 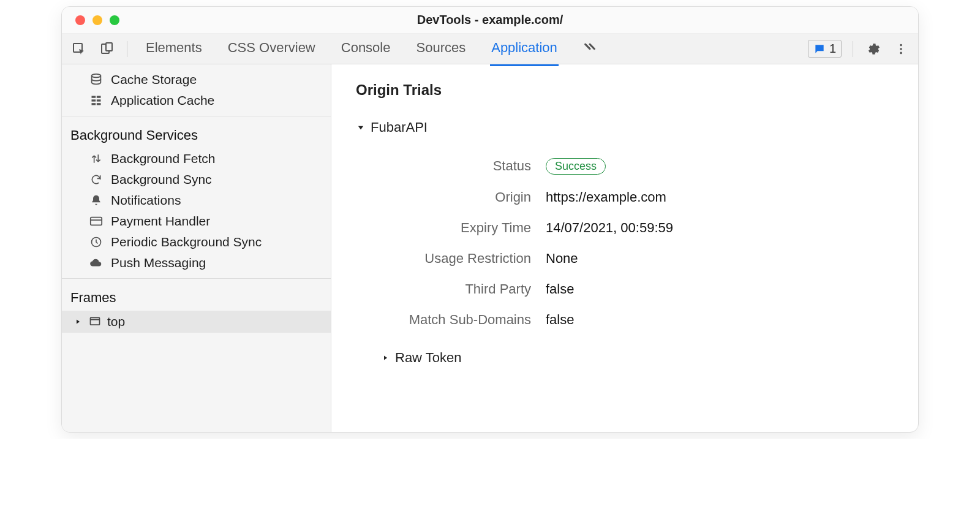 What do you see at coordinates (115, 20) in the screenshot?
I see `maximize-icon` at bounding box center [115, 20].